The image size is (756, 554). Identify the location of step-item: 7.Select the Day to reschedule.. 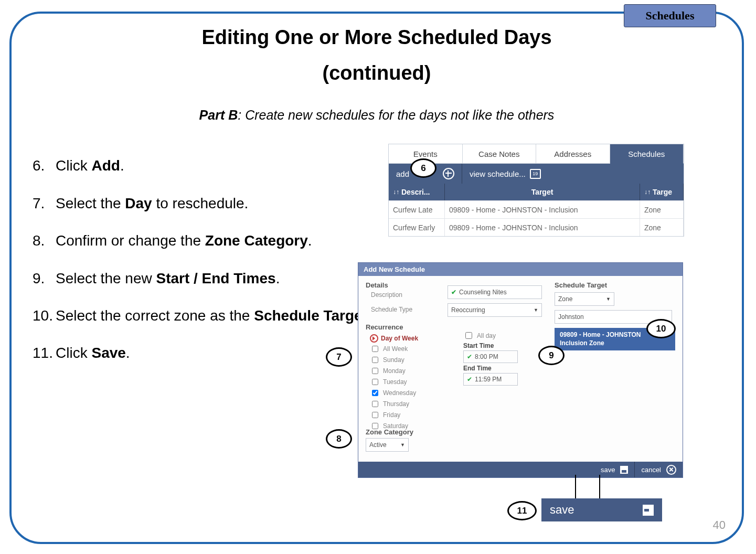
(221, 204).